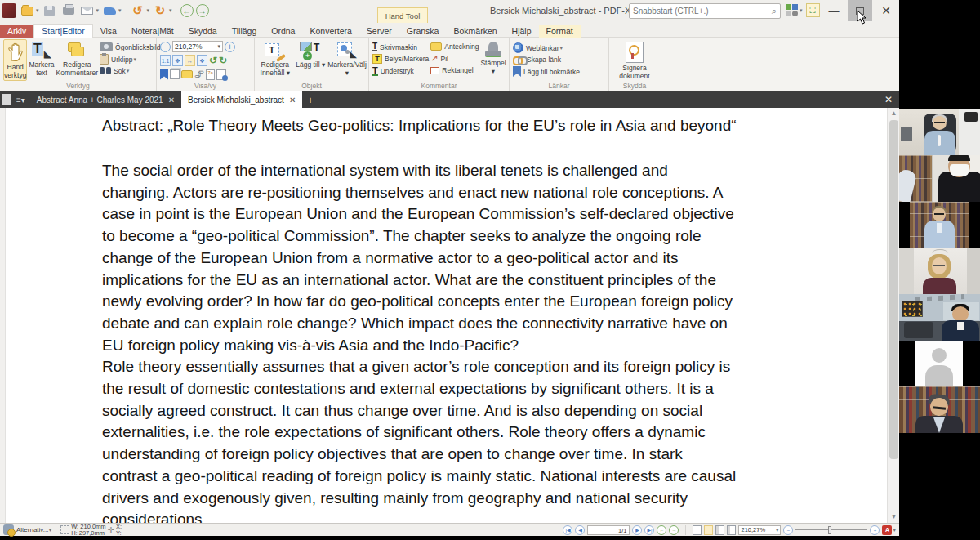  What do you see at coordinates (400, 71) in the screenshot?
I see `underline-button: TUnderstryk` at bounding box center [400, 71].